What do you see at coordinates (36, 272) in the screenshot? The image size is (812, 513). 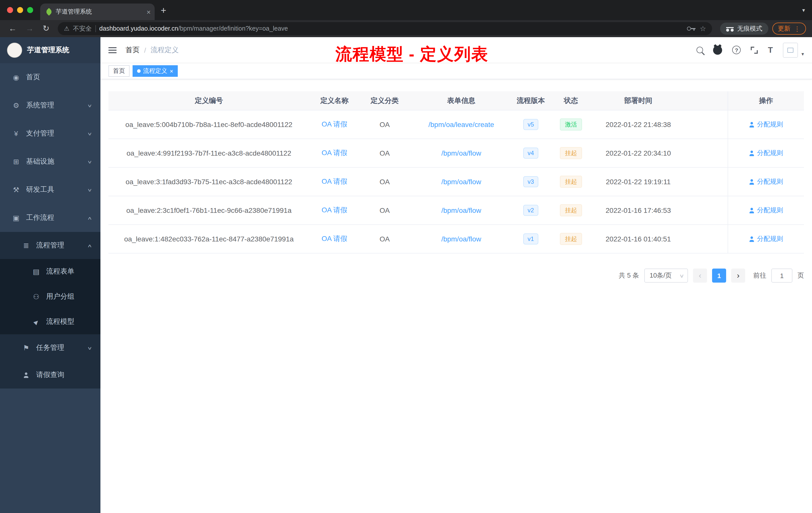 I see `document-icon: ▤` at bounding box center [36, 272].